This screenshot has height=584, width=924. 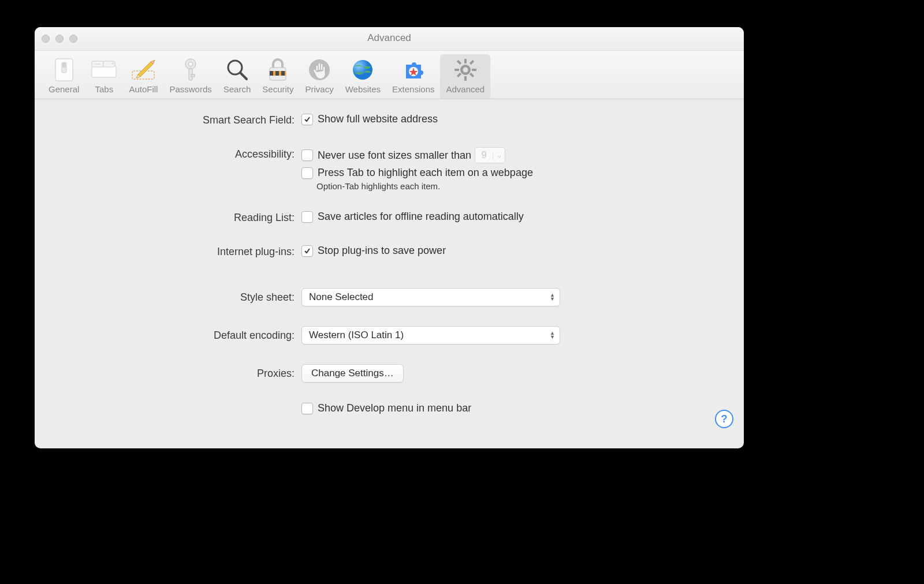 I want to click on help-button: ?, so click(x=724, y=419).